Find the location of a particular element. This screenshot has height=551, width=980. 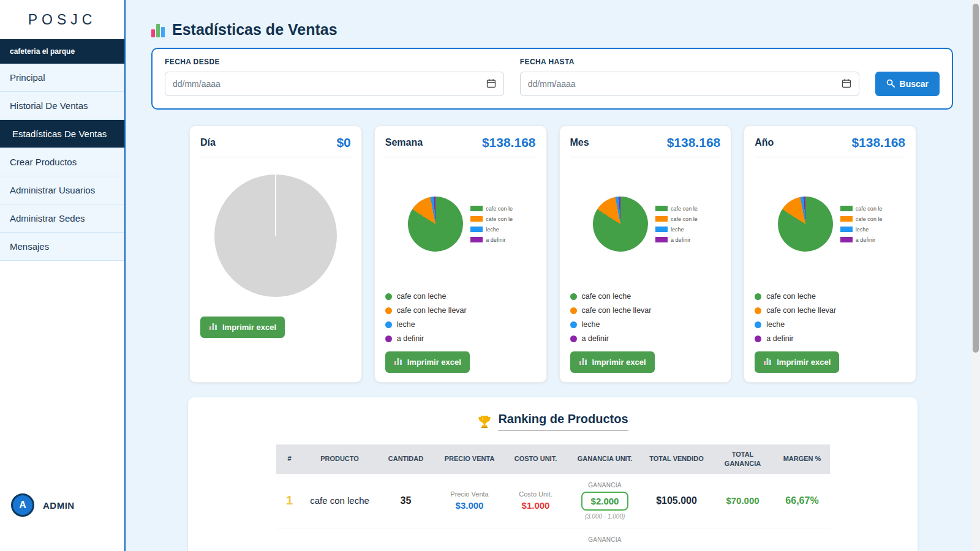

column-header-total-ganancia: TOTAL GANANCIA is located at coordinates (743, 459).